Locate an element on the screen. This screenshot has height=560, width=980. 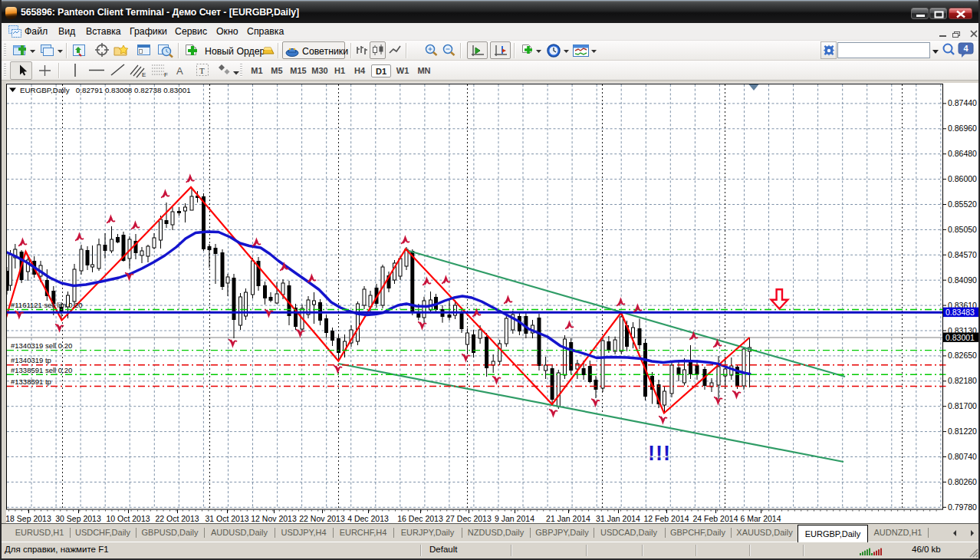
svg-text: 6 Mar 2014 is located at coordinates (761, 519).